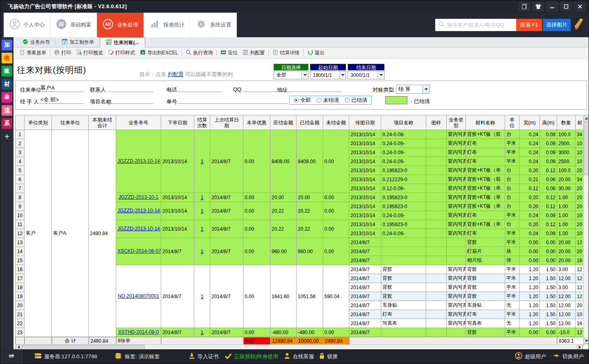 Image resolution: width=589 pixels, height=364 pixels. Describe the element at coordinates (63, 53) in the screenshot. I see `print-button: 打印` at that location.